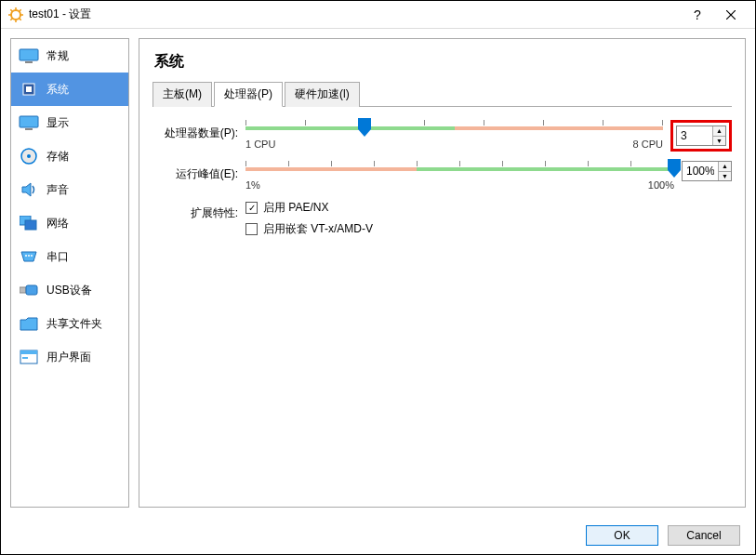 Image resolution: width=756 pixels, height=555 pixels. I want to click on pae-label: 启用 PAE/NX, so click(296, 208).